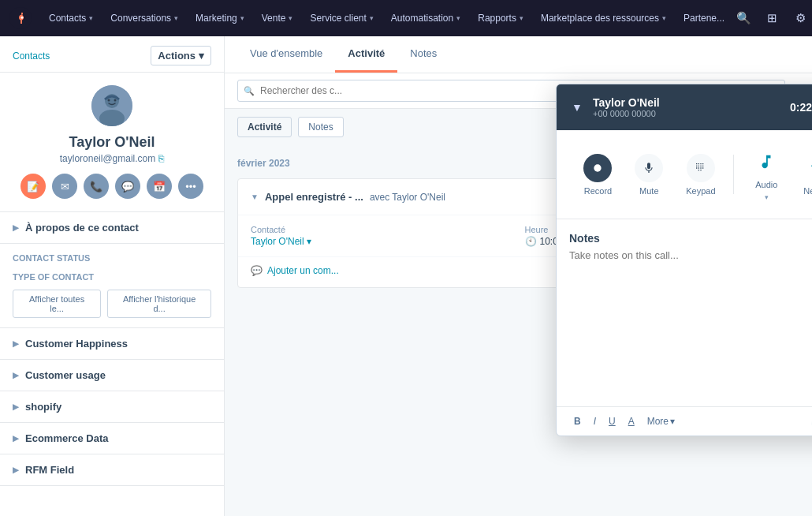  I want to click on nav-service-client: Service client ▾, so click(341, 18).